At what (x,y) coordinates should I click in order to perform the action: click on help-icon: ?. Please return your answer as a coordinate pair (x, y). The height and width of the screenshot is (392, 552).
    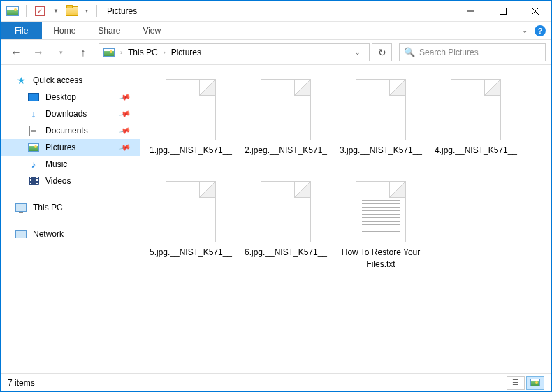
    Looking at the image, I should click on (540, 31).